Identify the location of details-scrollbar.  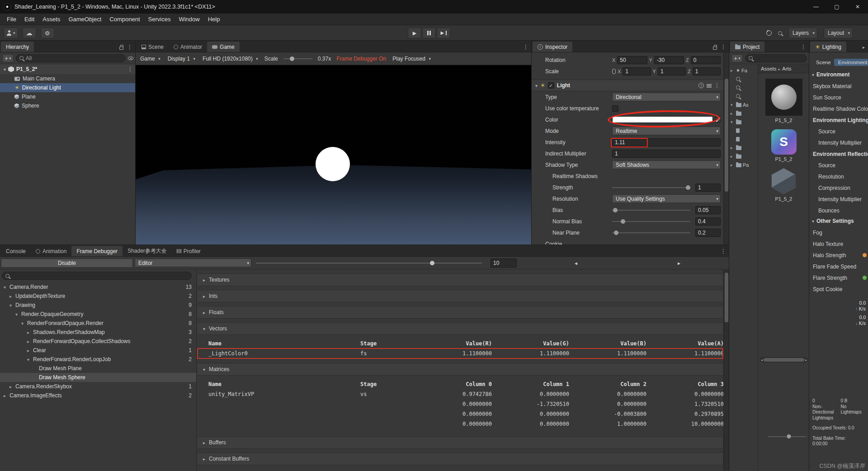
(726, 371).